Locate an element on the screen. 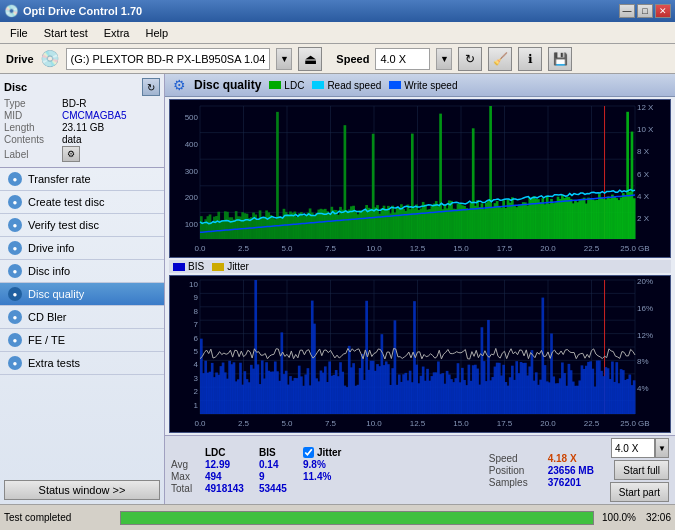  jitter-checkbox is located at coordinates (308, 452).